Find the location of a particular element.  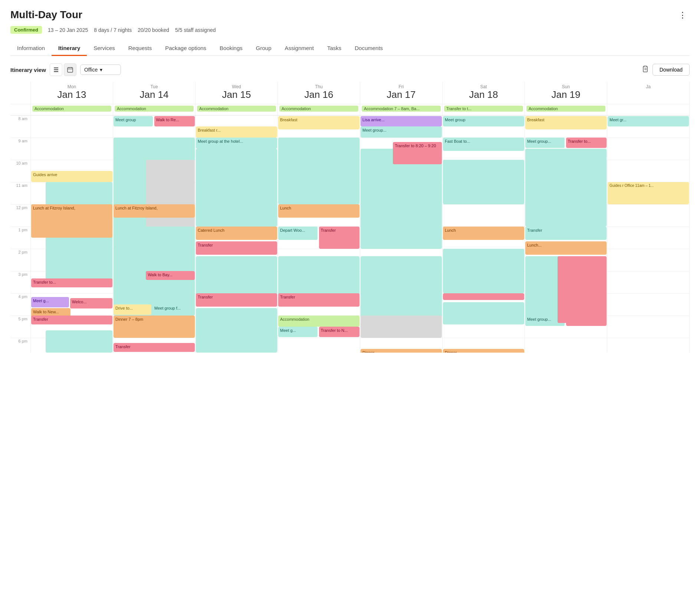

event-next-meet-group: Meet gr... is located at coordinates (648, 121).